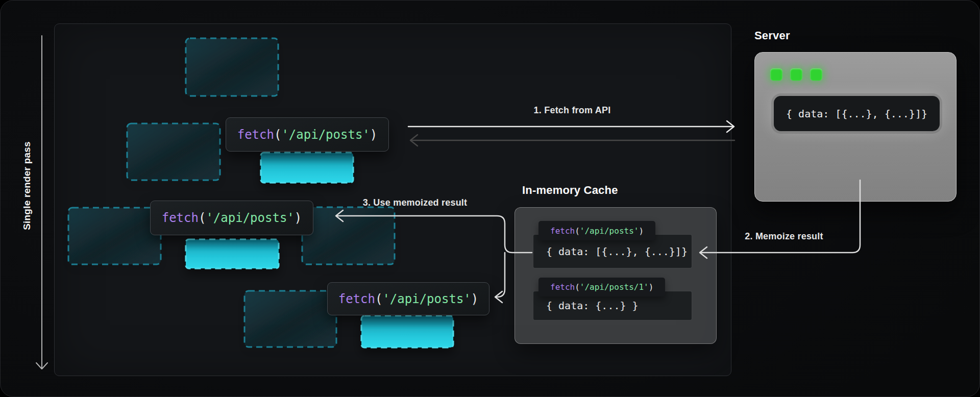 The height and width of the screenshot is (397, 980). I want to click on step1-label: 1. Fetch from API, so click(572, 110).